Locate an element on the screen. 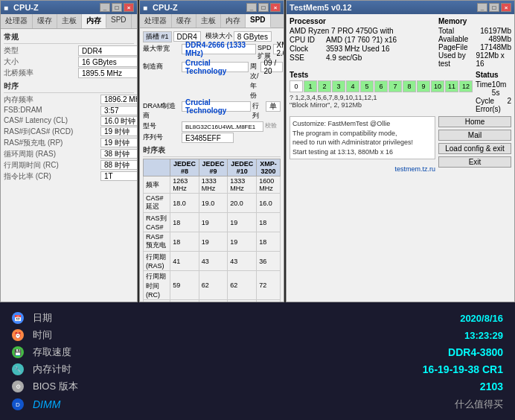 Image resolution: width=515 pixels, height=420 pixels. tab-spd: SPD is located at coordinates (119, 21).